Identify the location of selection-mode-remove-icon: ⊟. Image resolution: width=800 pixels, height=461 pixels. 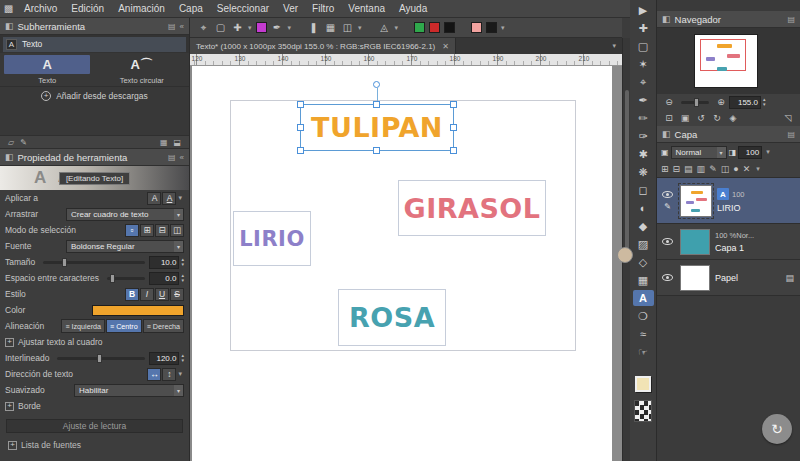
(162, 230).